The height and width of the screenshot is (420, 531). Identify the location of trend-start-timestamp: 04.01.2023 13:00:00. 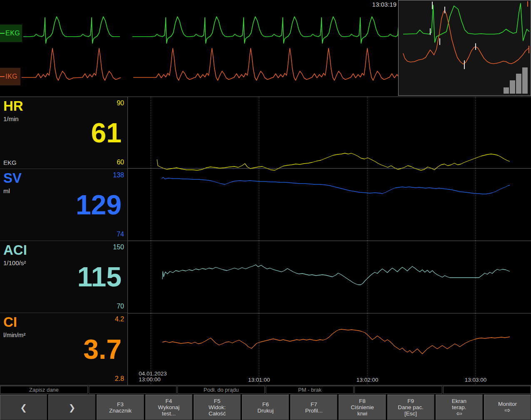
(153, 377).